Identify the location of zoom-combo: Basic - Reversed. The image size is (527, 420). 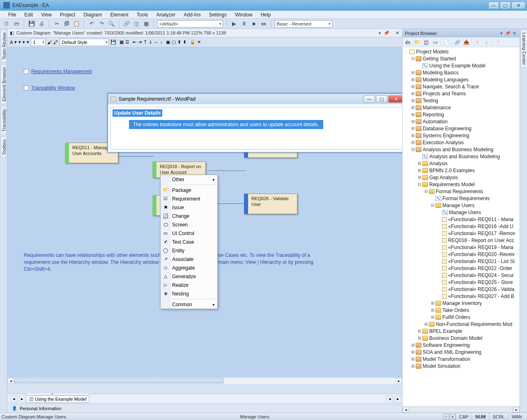
(304, 24).